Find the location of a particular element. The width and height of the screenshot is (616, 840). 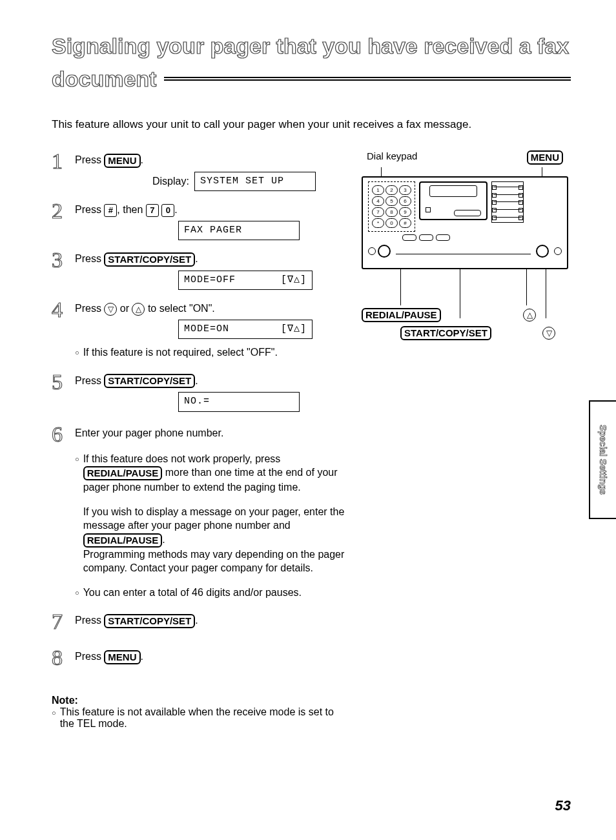

step-number: 4 is located at coordinates (63, 310).